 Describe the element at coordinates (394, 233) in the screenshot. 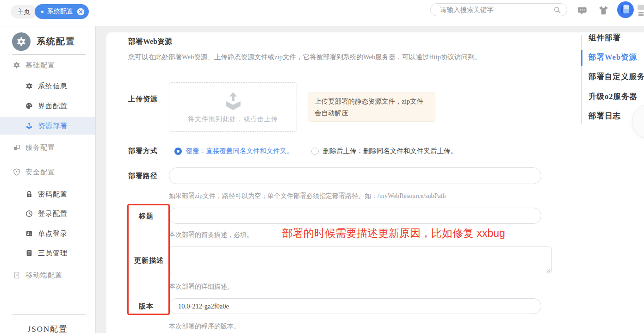

I see `annotation-text: 部署的时候需要描述更新原因，比如修复 xxbug` at that location.